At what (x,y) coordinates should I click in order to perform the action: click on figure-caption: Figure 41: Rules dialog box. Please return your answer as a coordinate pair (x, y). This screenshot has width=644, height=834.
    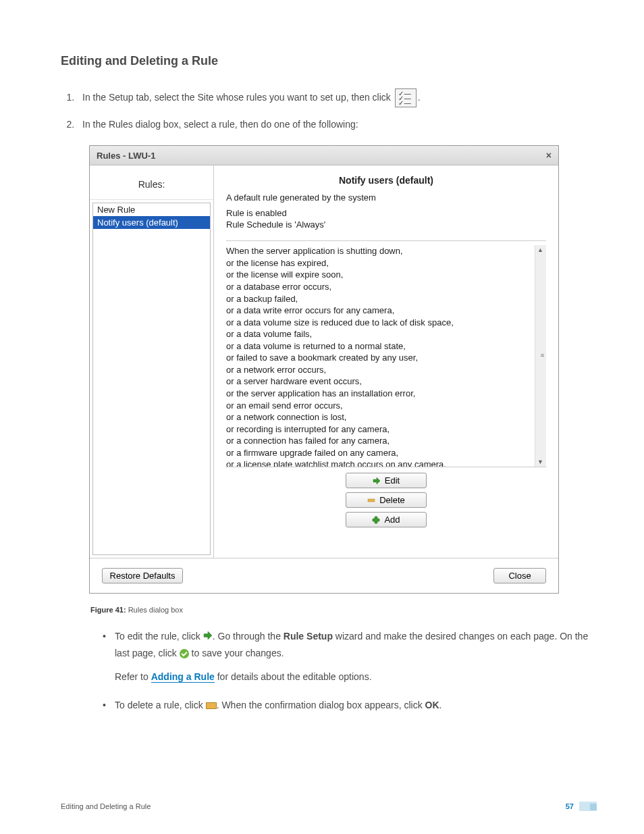
    Looking at the image, I should click on (344, 610).